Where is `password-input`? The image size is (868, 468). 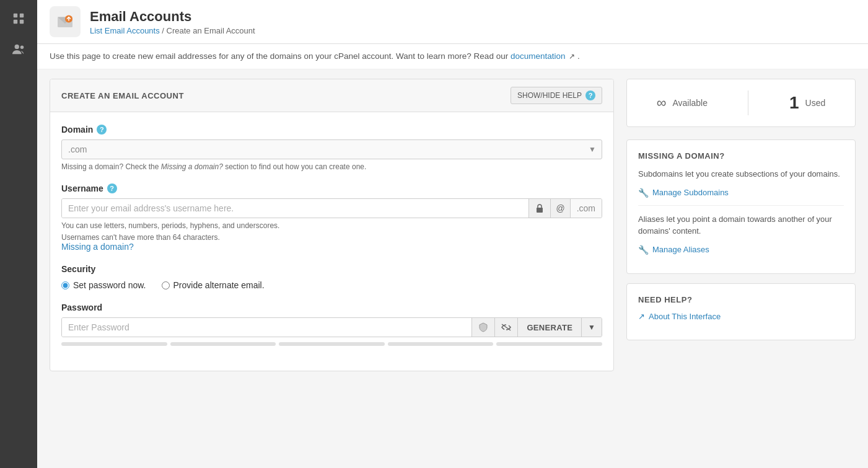
password-input is located at coordinates (266, 327).